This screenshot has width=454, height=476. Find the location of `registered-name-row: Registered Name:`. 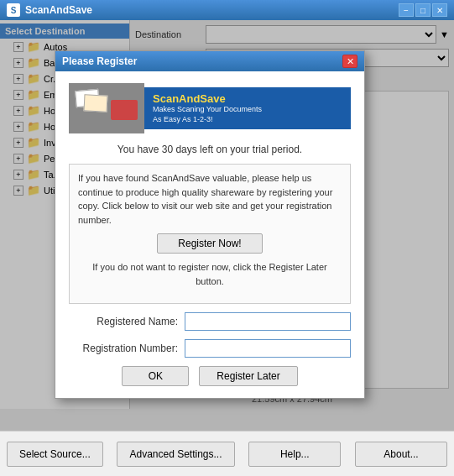

registered-name-row: Registered Name: is located at coordinates (210, 322).